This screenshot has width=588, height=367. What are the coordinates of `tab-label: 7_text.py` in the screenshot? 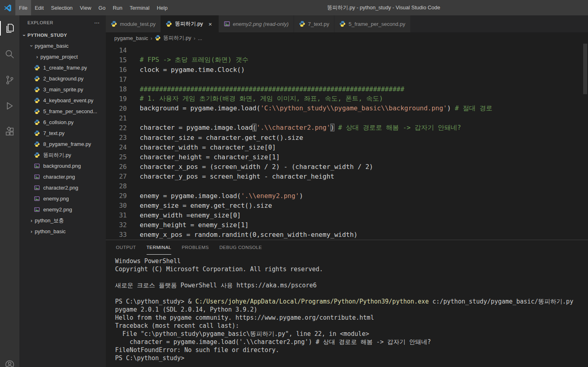 It's located at (319, 24).